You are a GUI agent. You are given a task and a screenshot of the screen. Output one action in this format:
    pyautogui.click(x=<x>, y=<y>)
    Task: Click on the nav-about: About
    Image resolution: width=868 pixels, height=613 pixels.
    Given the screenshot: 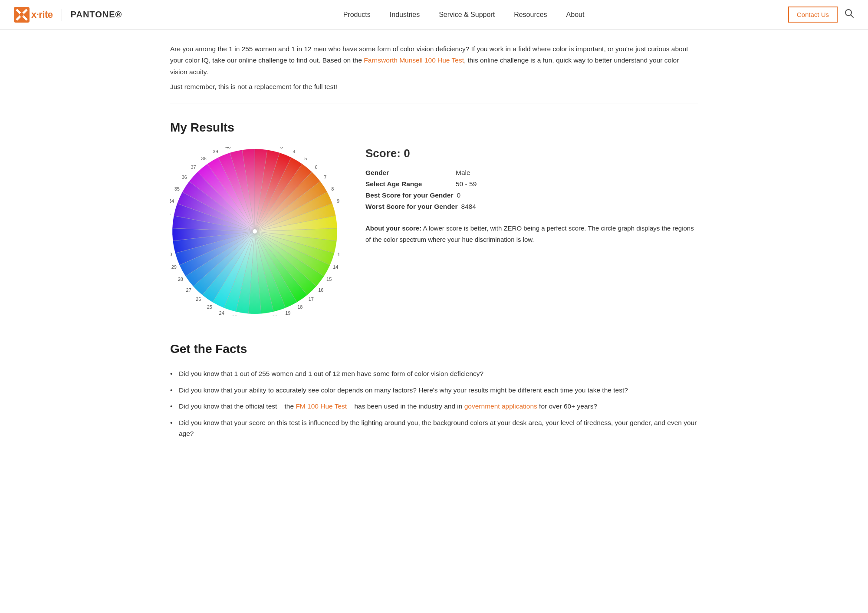 What is the action you would take?
    pyautogui.click(x=575, y=15)
    